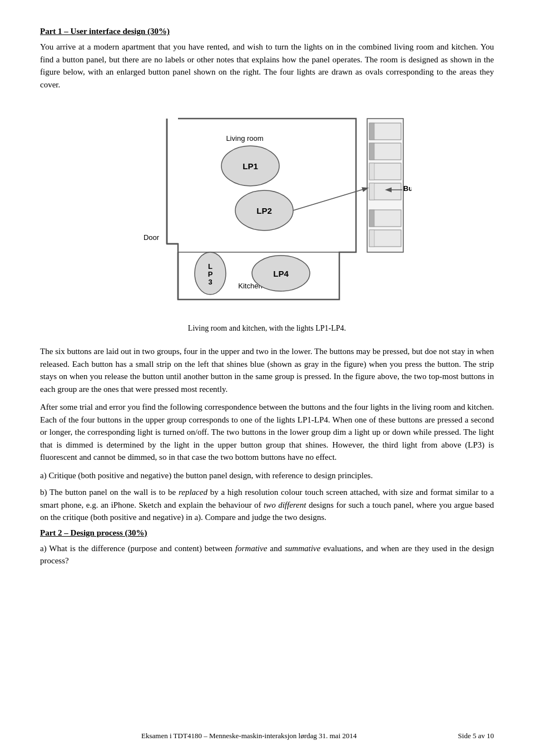 The image size is (534, 756). What do you see at coordinates (267, 533) in the screenshot?
I see `part2-title: Part 2 – Design process (30%)` at bounding box center [267, 533].